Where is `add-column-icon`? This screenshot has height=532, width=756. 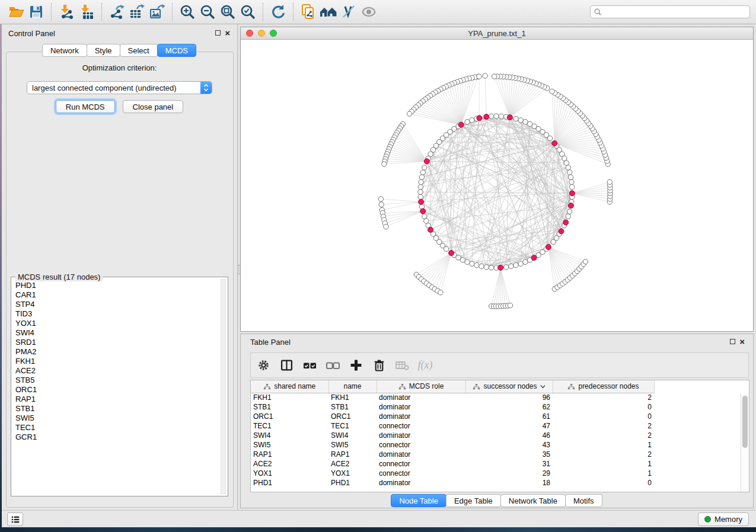
add-column-icon is located at coordinates (356, 366).